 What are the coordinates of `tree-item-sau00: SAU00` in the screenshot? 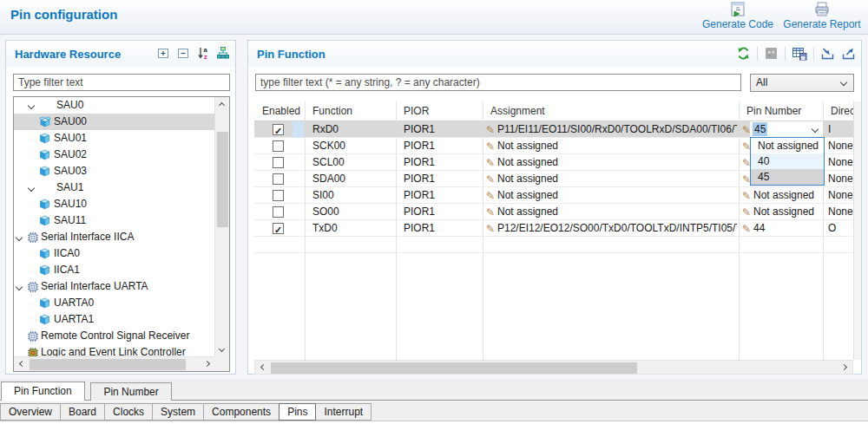 It's located at (115, 121).